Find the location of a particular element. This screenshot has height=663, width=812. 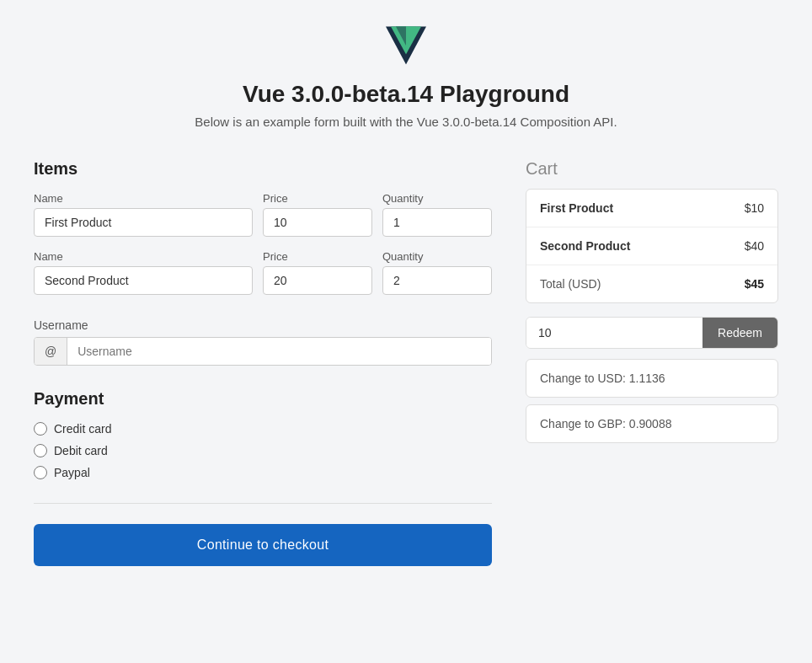

cart-product-2-price: $40 is located at coordinates (755, 246).